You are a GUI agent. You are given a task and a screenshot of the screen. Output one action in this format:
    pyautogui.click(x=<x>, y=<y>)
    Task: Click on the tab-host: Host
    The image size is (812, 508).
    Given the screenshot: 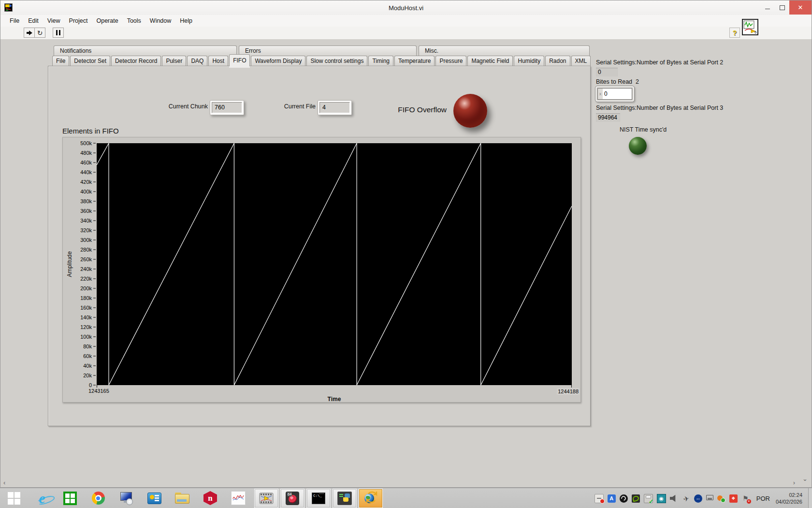 What is the action you would take?
    pyautogui.click(x=218, y=61)
    